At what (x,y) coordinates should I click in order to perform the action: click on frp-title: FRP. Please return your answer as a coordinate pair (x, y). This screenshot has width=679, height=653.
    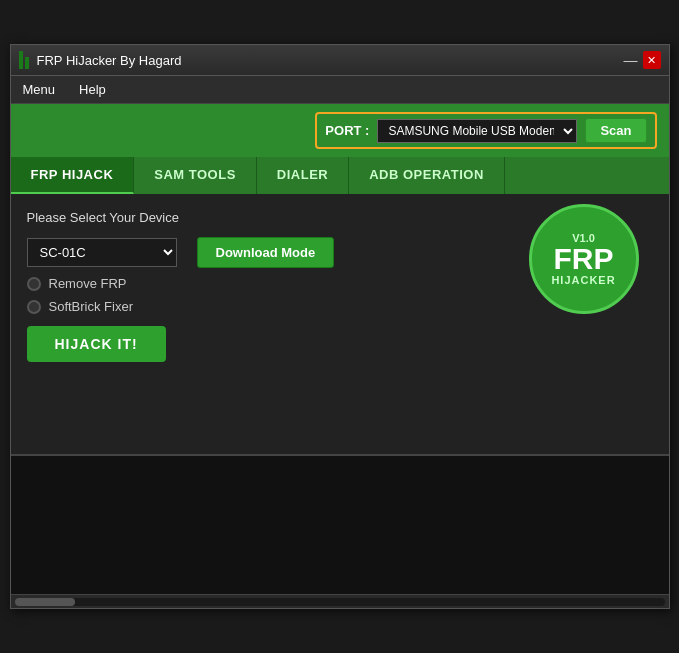
    Looking at the image, I should click on (584, 259).